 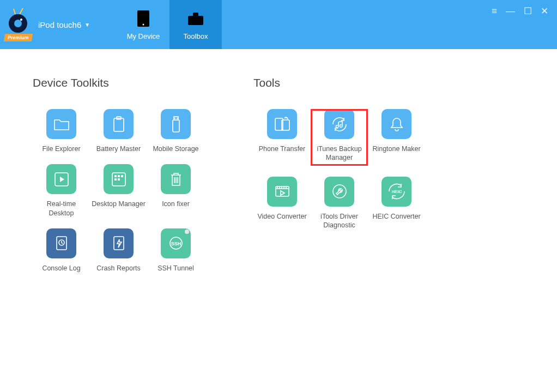 What do you see at coordinates (339, 83) in the screenshot?
I see `section-title: Tools` at bounding box center [339, 83].